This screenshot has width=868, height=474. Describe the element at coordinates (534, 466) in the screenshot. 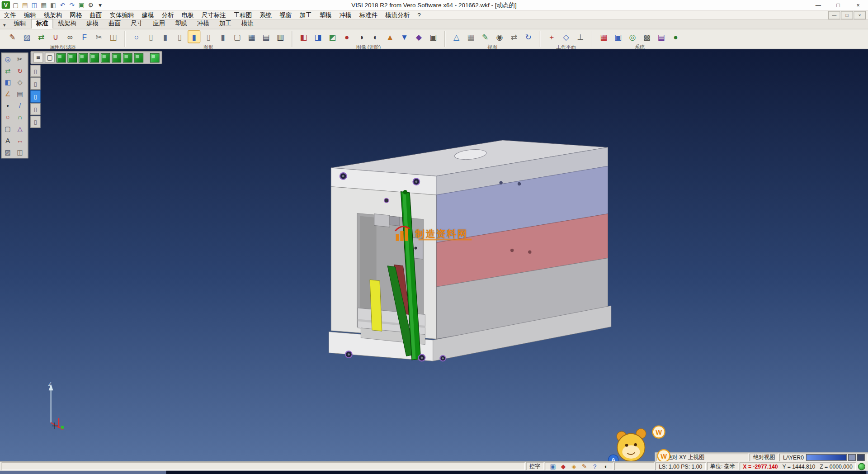

I see `lock-toggle: 控字` at that location.